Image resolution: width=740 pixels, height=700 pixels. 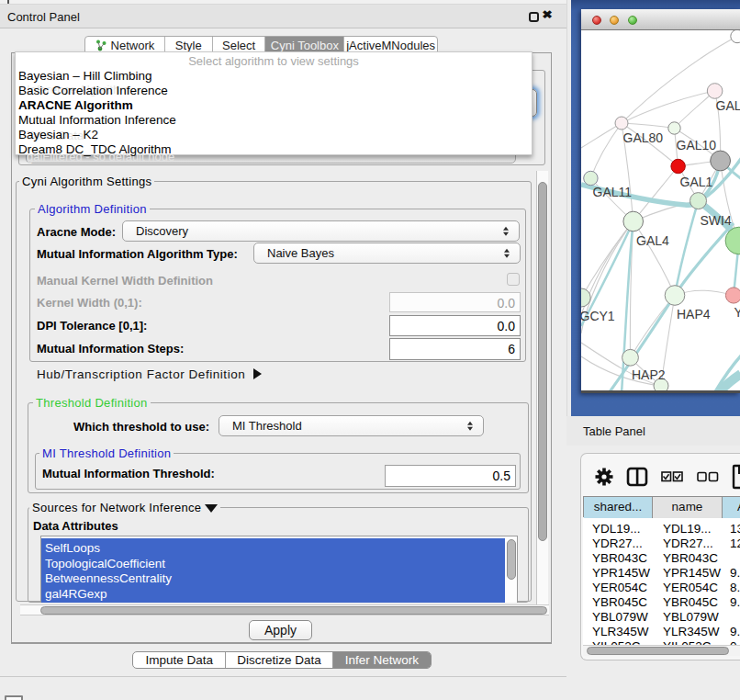 I want to click on svg-text: SWI4, so click(x=716, y=220).